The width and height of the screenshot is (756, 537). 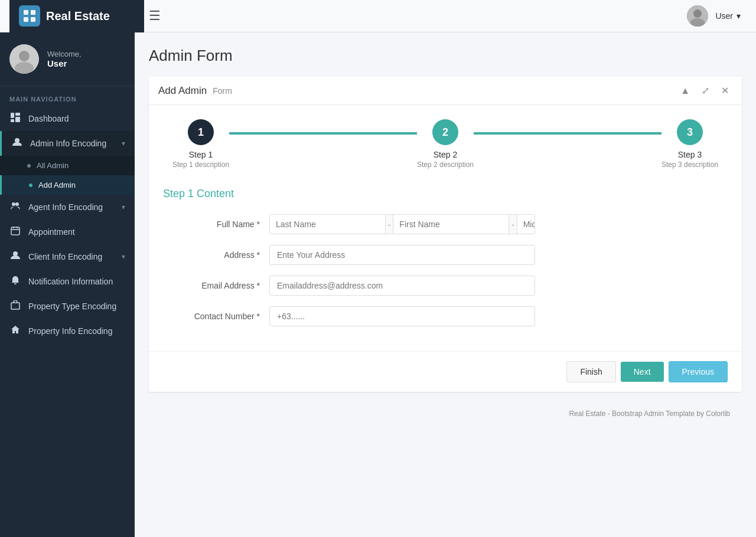 I want to click on wizard-step-2: 2 Step 2 Step 2 description, so click(x=445, y=144).